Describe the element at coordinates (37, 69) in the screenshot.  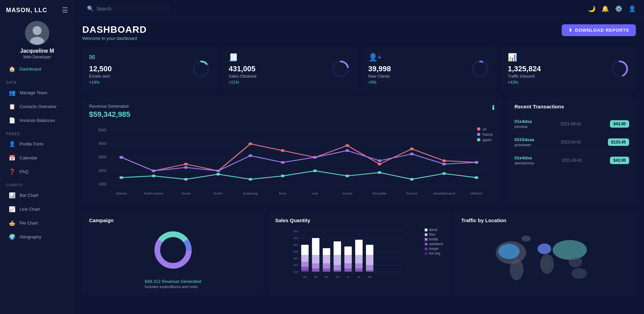
I see `sidebar-item-dashboard: 🏠 Dashboard` at that location.